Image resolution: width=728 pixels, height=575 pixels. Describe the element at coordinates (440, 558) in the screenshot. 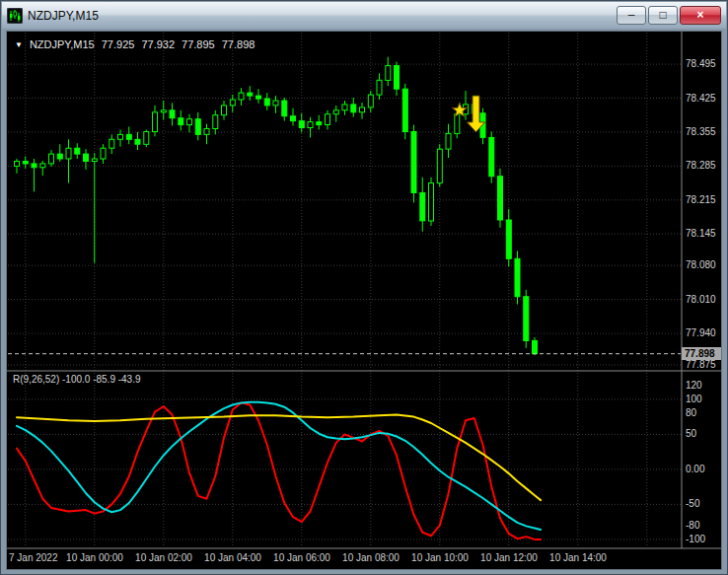

I see `time-axis-label: 10 Jan 10:00` at that location.